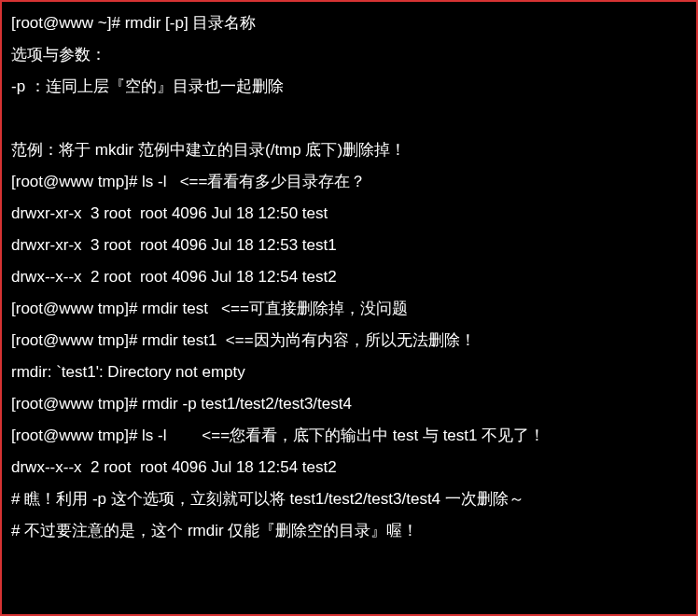 The image size is (698, 616). What do you see at coordinates (349, 499) in the screenshot?
I see `terminal-line: # 瞧！利用 -p 这个选项，立刻就可以将 test1/test2/test3/…` at bounding box center [349, 499].